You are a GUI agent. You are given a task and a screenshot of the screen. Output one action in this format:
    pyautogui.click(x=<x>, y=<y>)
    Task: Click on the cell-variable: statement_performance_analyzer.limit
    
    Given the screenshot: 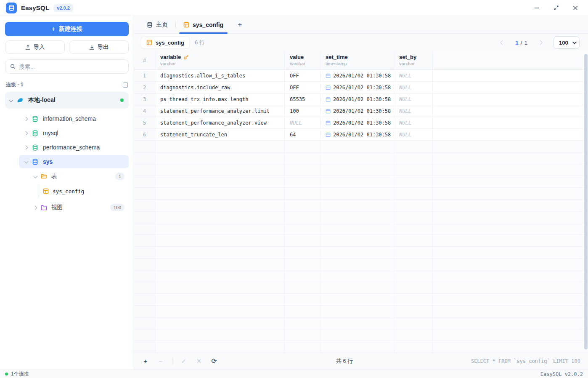 What is the action you would take?
    pyautogui.click(x=220, y=111)
    